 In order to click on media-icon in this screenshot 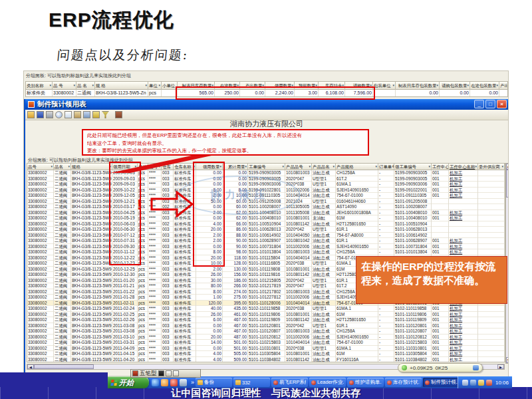, I will do `click(174, 383)`.